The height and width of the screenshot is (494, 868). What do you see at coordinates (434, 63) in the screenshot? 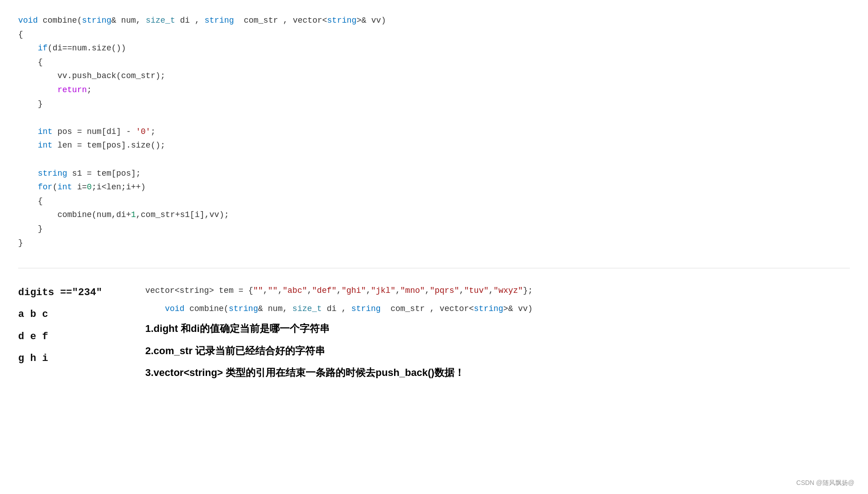
I see `code-line-4: {` at bounding box center [434, 63].